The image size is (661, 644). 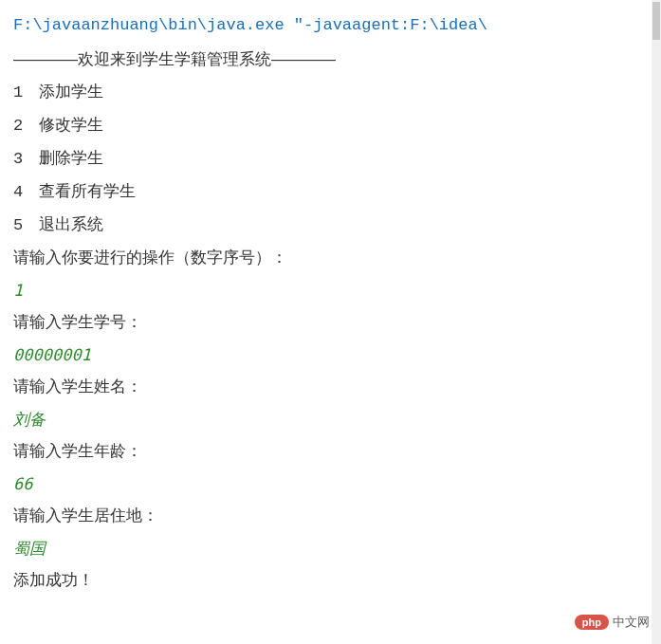 What do you see at coordinates (71, 224) in the screenshot?
I see `menu-label: 退出系统` at bounding box center [71, 224].